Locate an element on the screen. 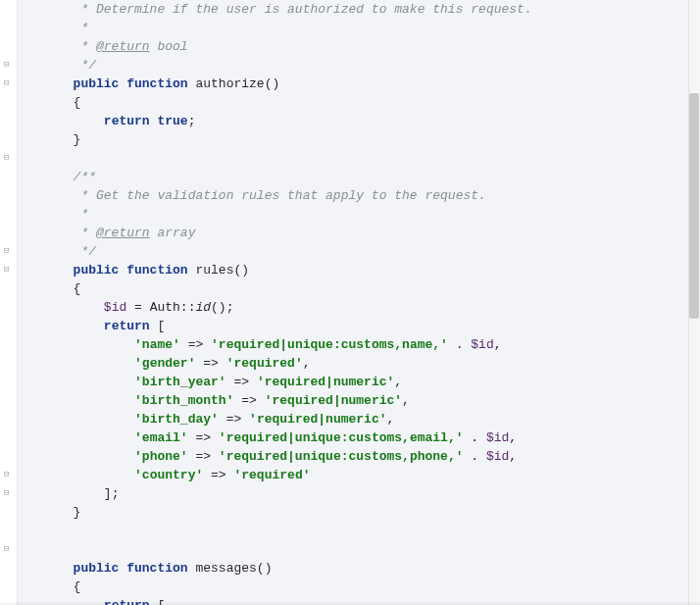 This screenshot has height=605, width=700. vertical-scrollbar-track is located at coordinates (694, 302).